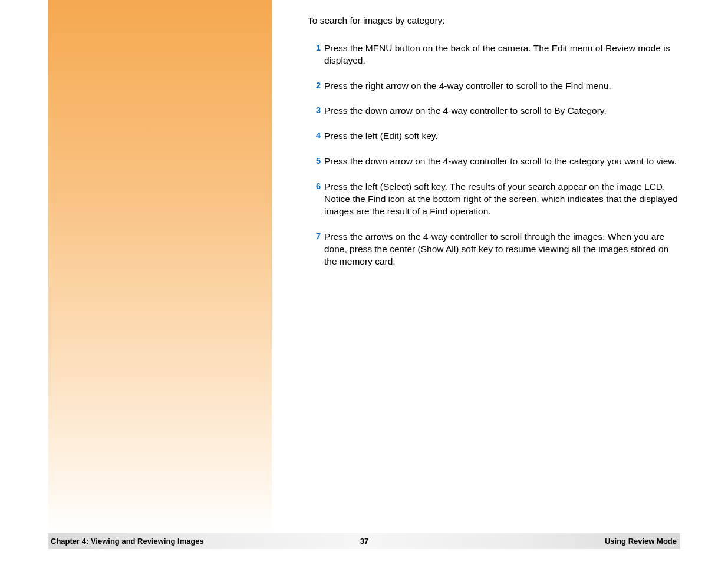 This screenshot has height=562, width=728. I want to click on footer-chapter-title: Chapter 4: Viewing and Reviewing Images, so click(127, 541).